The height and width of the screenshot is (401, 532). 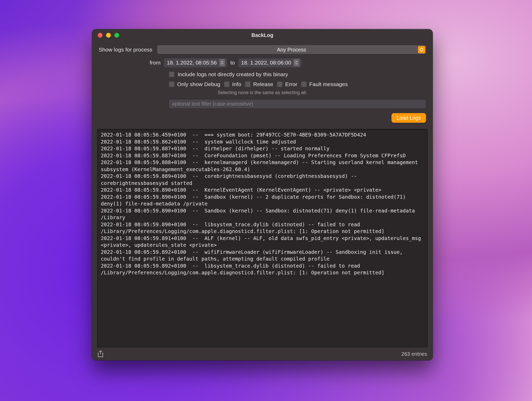 What do you see at coordinates (266, 63) in the screenshot?
I see `to-date-value: 18. 1.2022, 08:06:00` at bounding box center [266, 63].